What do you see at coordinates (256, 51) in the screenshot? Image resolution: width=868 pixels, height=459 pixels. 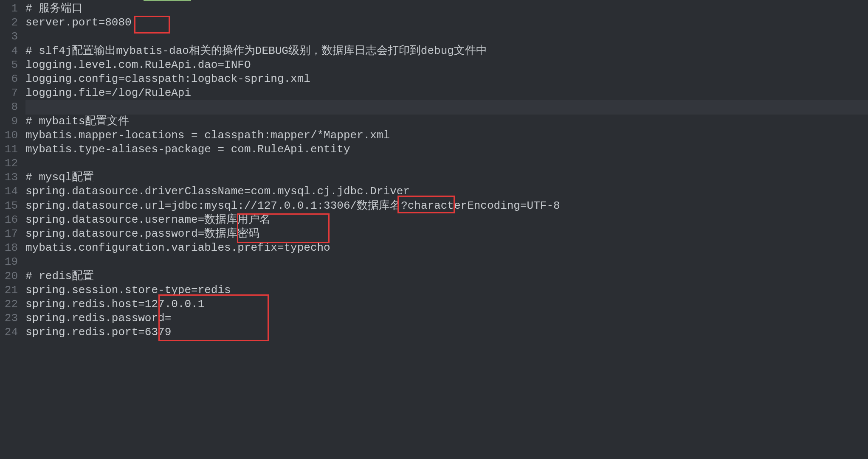 I see `code-text: # slf4j配置输出mybatis-dao相关的操作为DEBUG级别，数据库日…` at bounding box center [256, 51].